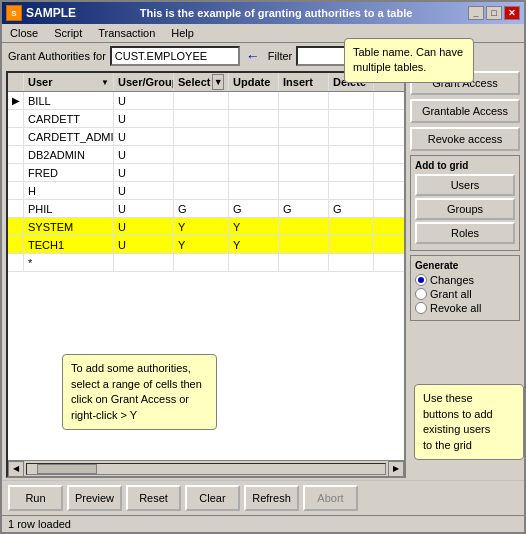  What do you see at coordinates (206, 191) in the screenshot?
I see `table-row: H U` at bounding box center [206, 191].